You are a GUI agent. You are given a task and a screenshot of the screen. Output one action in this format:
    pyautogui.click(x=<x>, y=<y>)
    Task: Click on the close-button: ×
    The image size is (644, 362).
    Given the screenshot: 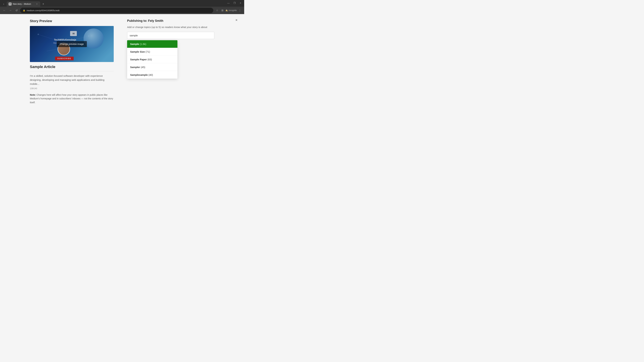 What is the action you would take?
    pyautogui.click(x=240, y=3)
    